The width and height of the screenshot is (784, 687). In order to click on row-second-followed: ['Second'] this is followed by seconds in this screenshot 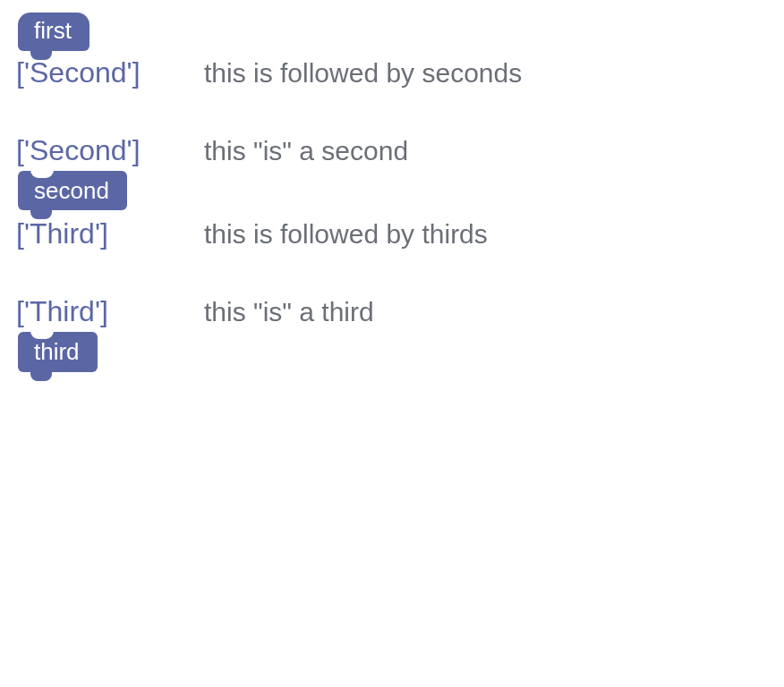, I will do `click(400, 73)`.